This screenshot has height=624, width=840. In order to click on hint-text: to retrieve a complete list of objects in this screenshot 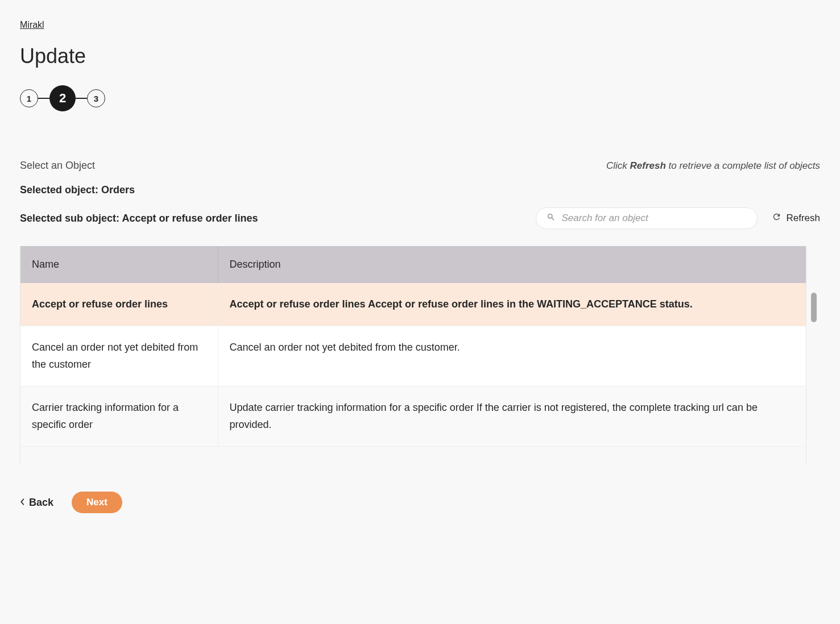, I will do `click(743, 166)`.